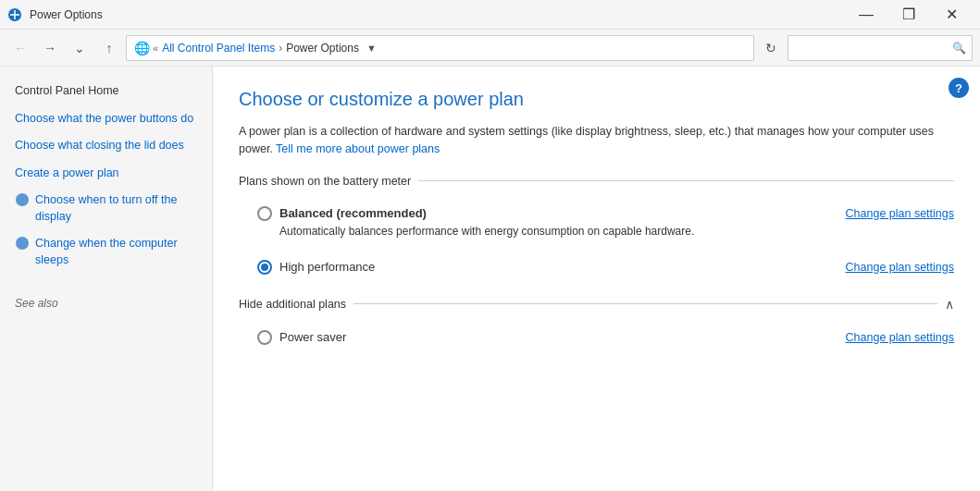  Describe the element at coordinates (357, 149) in the screenshot. I see `learn-more-link: Tell me more about power plans` at that location.